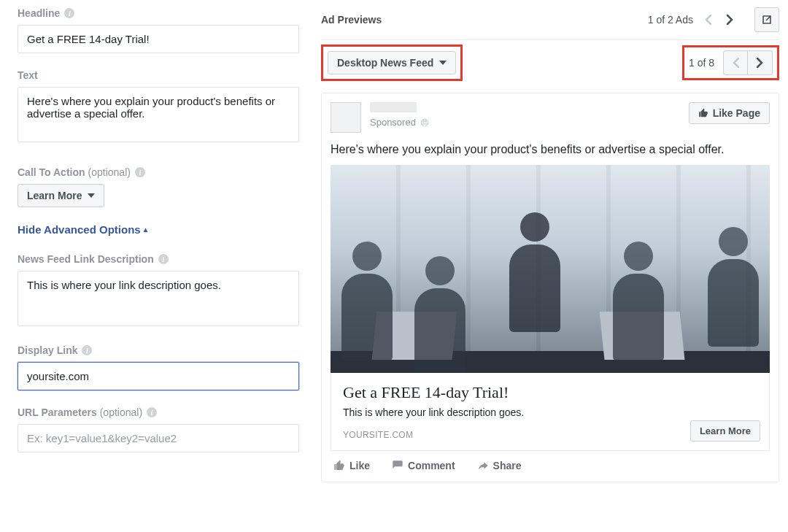 Image resolution: width=788 pixels, height=532 pixels. What do you see at coordinates (767, 20) in the screenshot?
I see `popout-button` at bounding box center [767, 20].